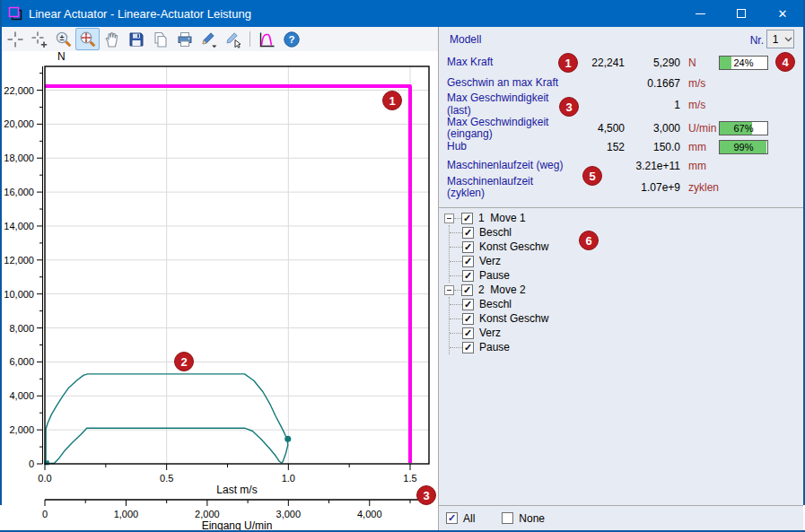  Describe the element at coordinates (208, 39) in the screenshot. I see `edit-pencil-button` at that location.